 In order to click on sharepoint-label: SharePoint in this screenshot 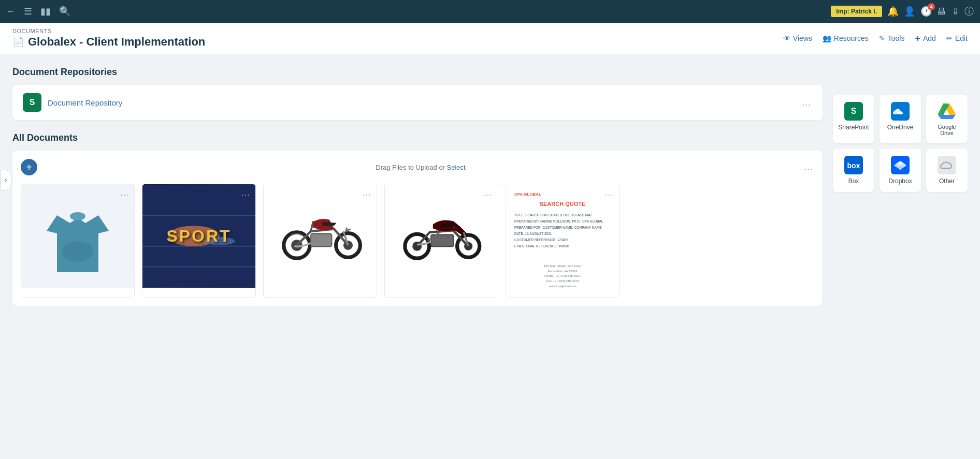, I will do `click(854, 127)`.